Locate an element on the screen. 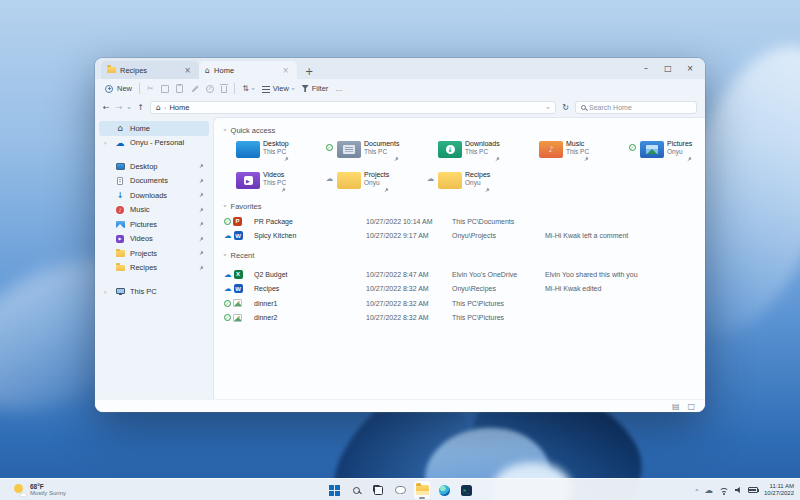 This screenshot has width=800, height=500. sidebar-item-pictures: Pictures is located at coordinates (154, 224).